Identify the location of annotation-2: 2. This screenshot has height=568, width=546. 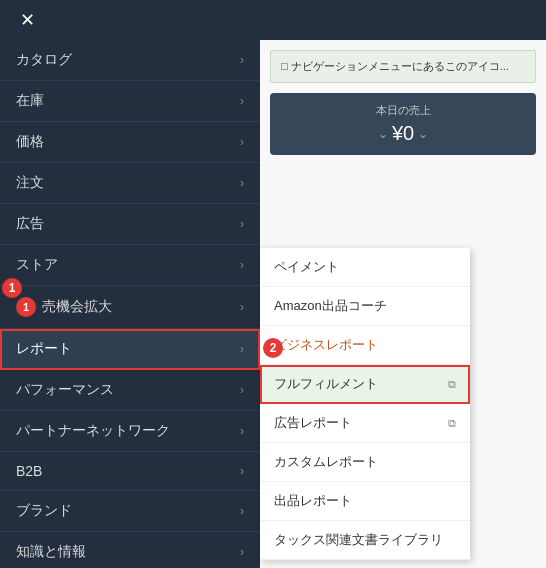
(273, 348).